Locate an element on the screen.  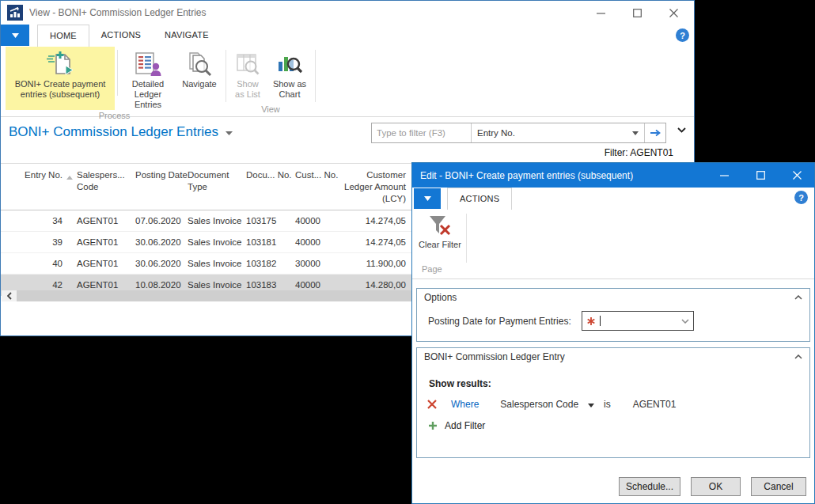
filter-operator: is is located at coordinates (608, 404).